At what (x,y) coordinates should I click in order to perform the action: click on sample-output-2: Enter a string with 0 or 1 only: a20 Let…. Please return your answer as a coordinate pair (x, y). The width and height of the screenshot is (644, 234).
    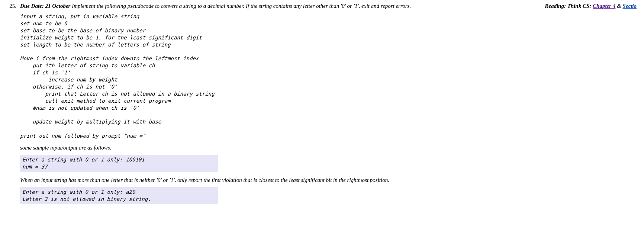
    Looking at the image, I should click on (119, 196).